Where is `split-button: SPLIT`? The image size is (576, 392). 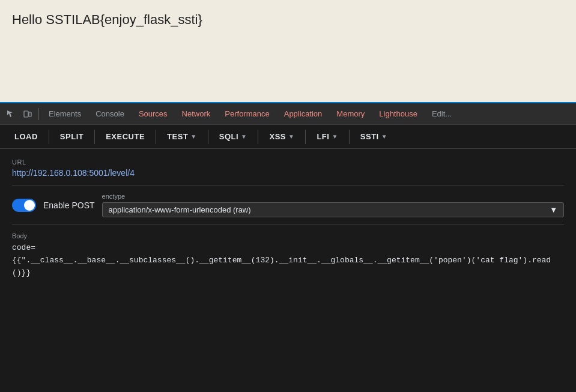
split-button: SPLIT is located at coordinates (72, 137).